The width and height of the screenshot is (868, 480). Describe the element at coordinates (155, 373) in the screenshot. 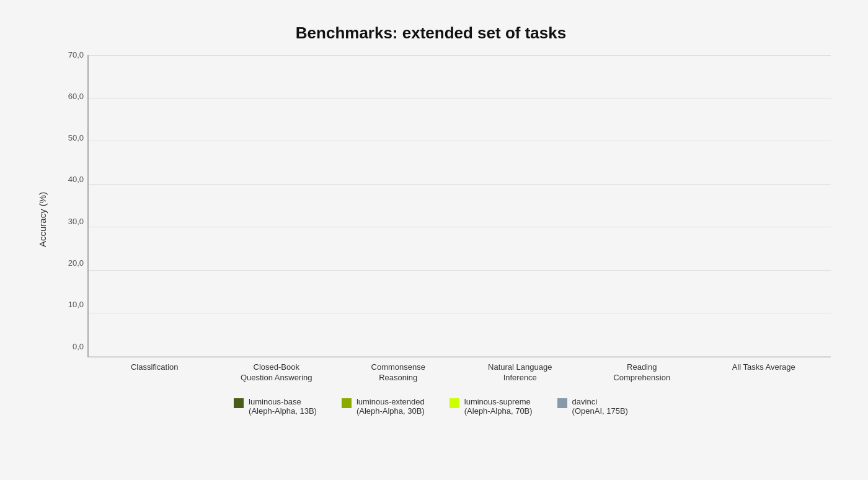

I see `x-label: Classification` at that location.